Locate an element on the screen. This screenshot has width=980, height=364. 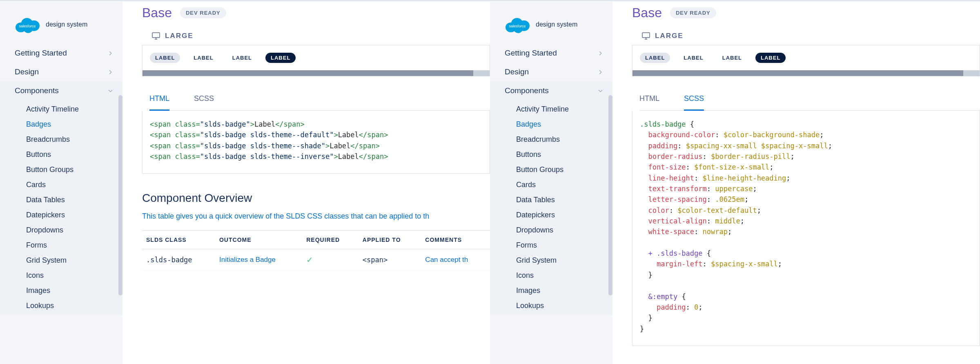
overview-table: SLDS CLASSOUTCOMEREQUIREDAPPLIED TOCOMME… is located at coordinates (316, 251).